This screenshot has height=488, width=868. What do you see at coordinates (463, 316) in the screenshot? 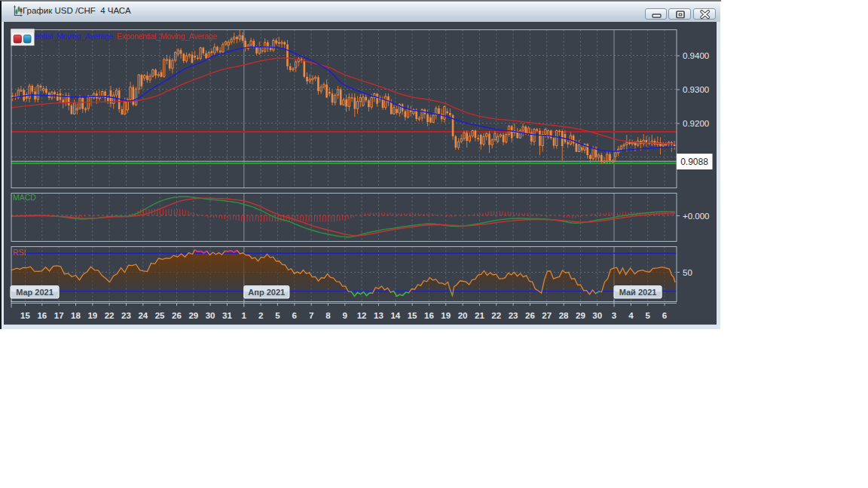
I see `svg-text: 20` at bounding box center [463, 316].